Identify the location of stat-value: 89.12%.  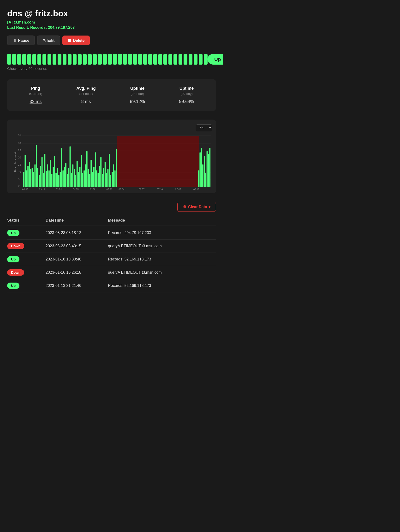
(137, 101).